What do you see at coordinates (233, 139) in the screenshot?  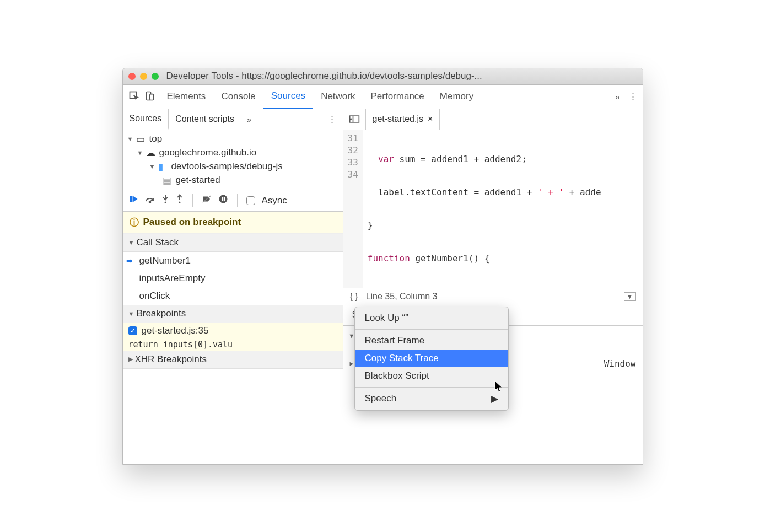 I see `tree-top: ▼ ▭ top` at bounding box center [233, 139].